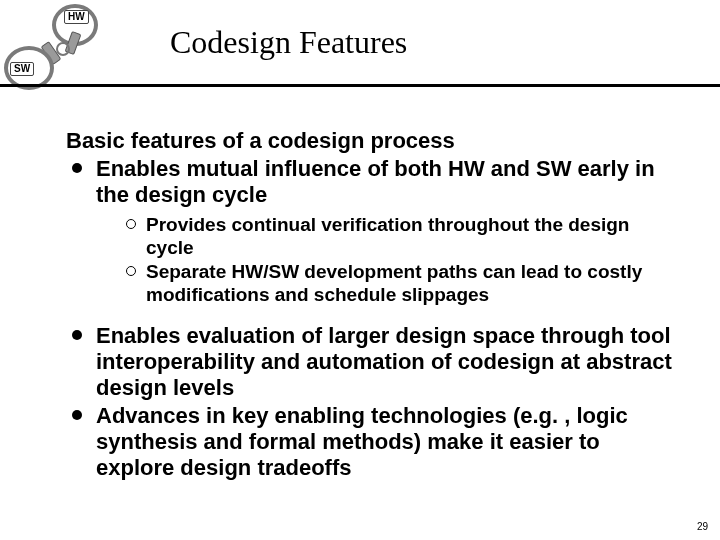 The width and height of the screenshot is (720, 540). Describe the element at coordinates (400, 237) in the screenshot. I see `sub-bullet-item: Provides continual verification througho…` at that location.